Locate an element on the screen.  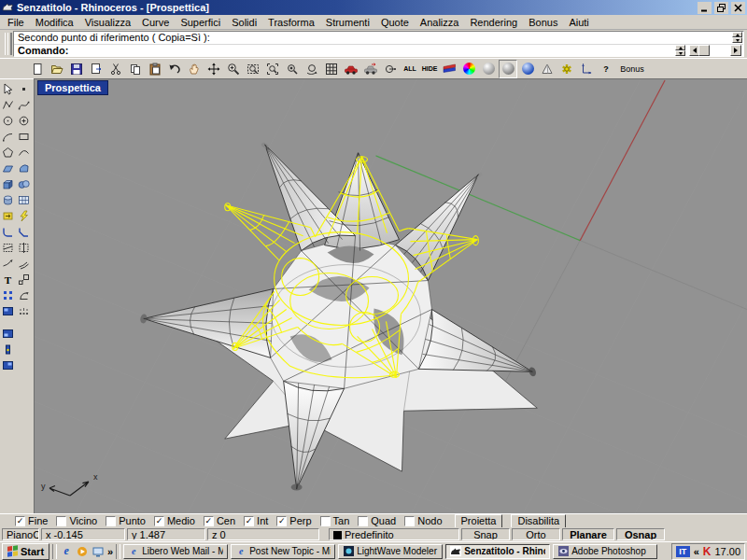
proietta-button: Proietta is located at coordinates (479, 521).